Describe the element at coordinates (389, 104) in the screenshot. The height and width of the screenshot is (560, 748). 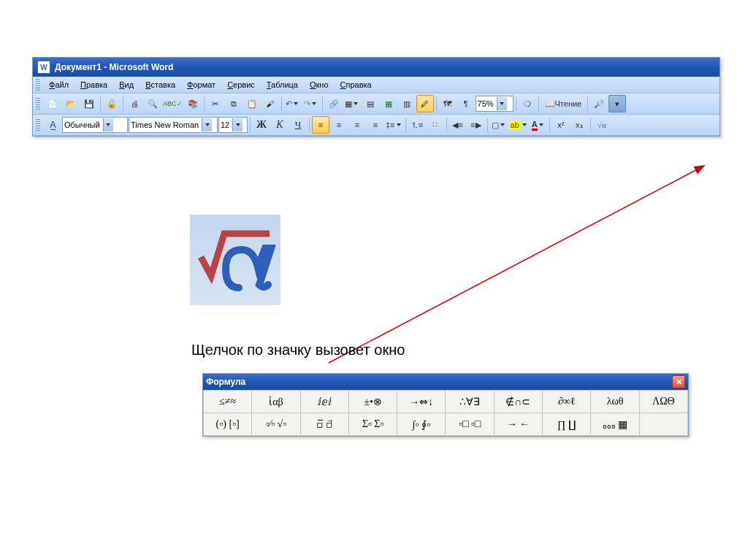
I see `excel-icon: ▦` at that location.